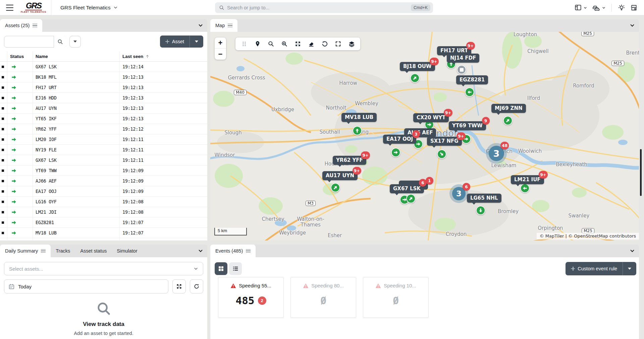 Image resolution: width=644 pixels, height=339 pixels. Describe the element at coordinates (496, 153) in the screenshot. I see `map-cluster-marker: 348` at that location.